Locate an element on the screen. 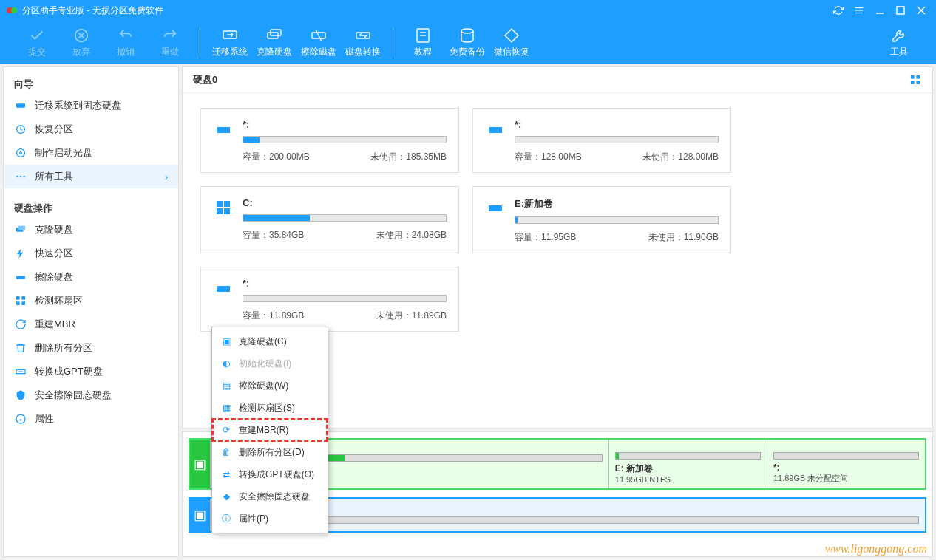 The image size is (936, 560). commit-button: 提交 is located at coordinates (37, 42).